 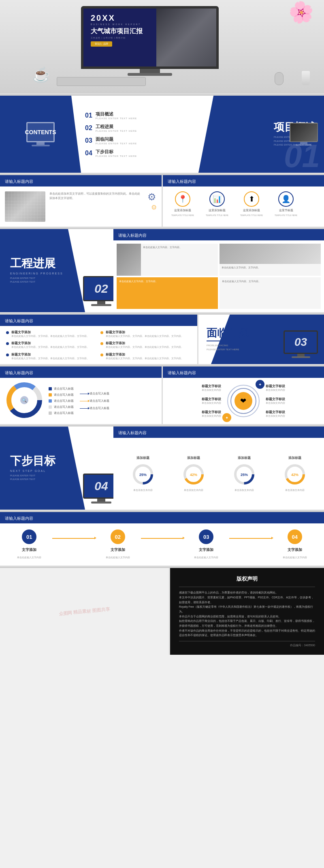 What do you see at coordinates (25, 207) in the screenshot?
I see `building-lines` at bounding box center [25, 207].